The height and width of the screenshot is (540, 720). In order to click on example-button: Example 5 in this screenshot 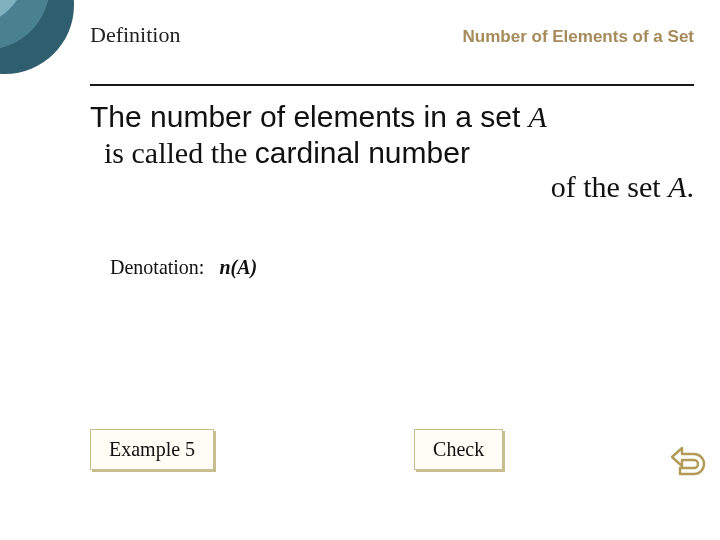, I will do `click(152, 450)`.